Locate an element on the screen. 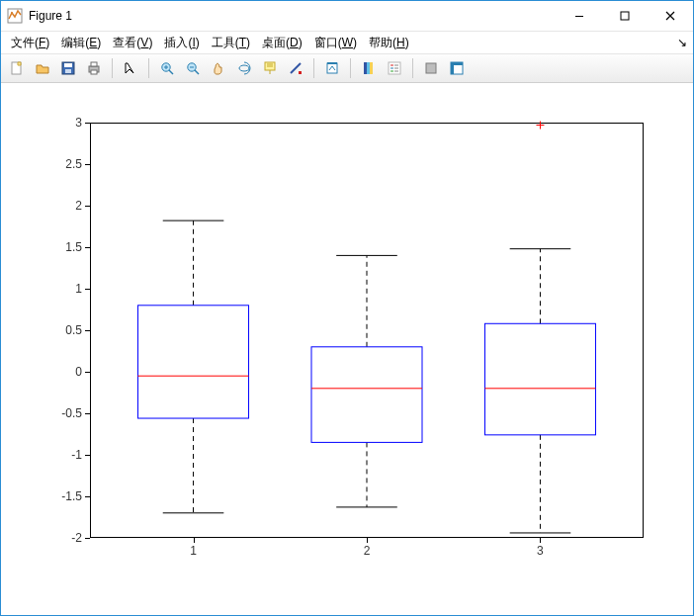  zoom-out-button is located at coordinates (193, 68).